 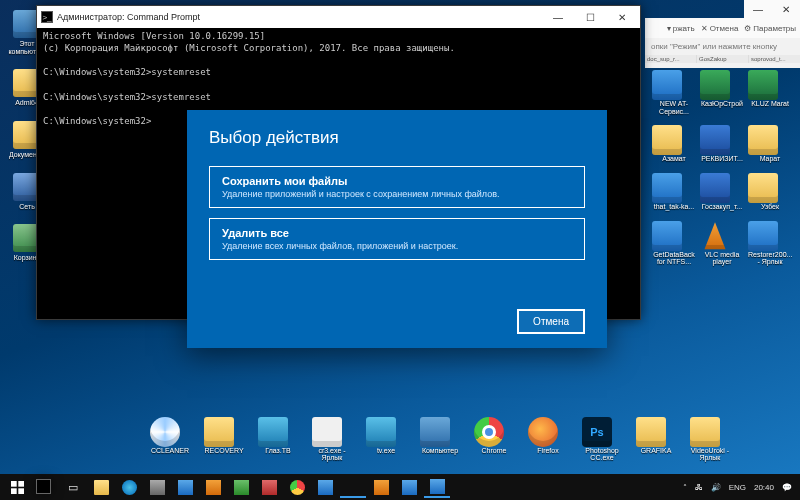 I want to click on desktop-icon: that_tak-ka..., so click(x=674, y=192).